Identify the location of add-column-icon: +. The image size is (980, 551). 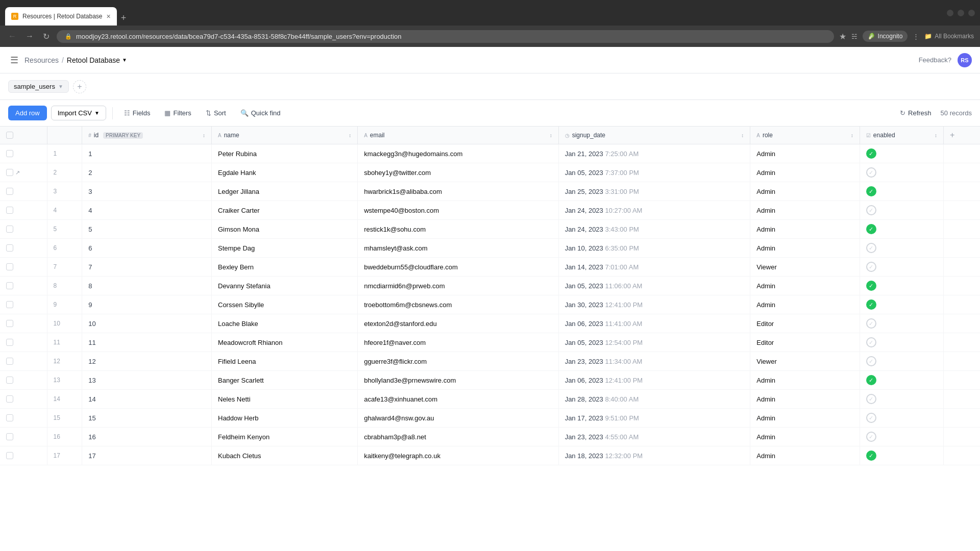
(952, 135).